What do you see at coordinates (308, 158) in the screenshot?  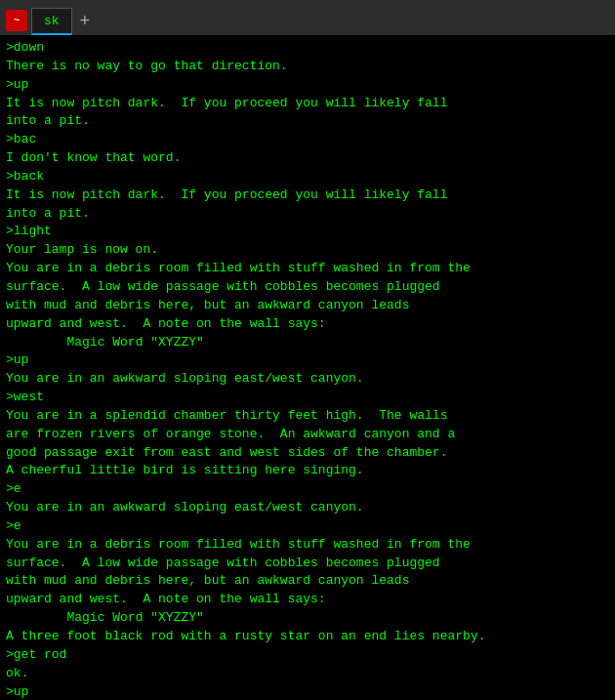 I see `terminal-output-line: I don't know that word.` at bounding box center [308, 158].